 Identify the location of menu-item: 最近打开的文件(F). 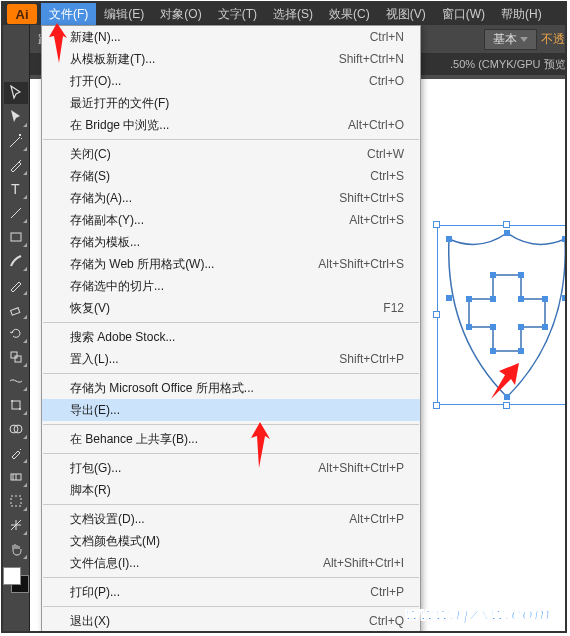
(231, 103).